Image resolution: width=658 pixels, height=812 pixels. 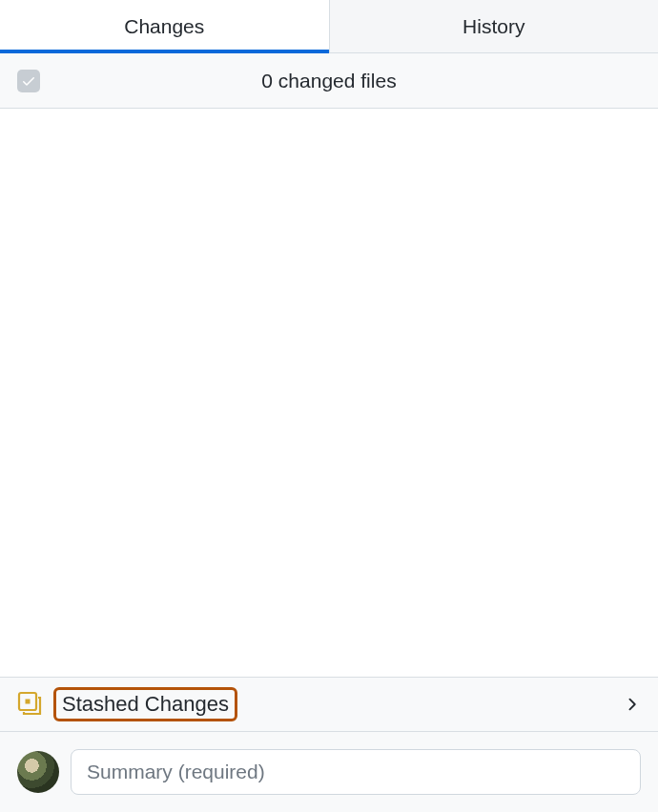 I want to click on checkmark-icon, so click(x=29, y=81).